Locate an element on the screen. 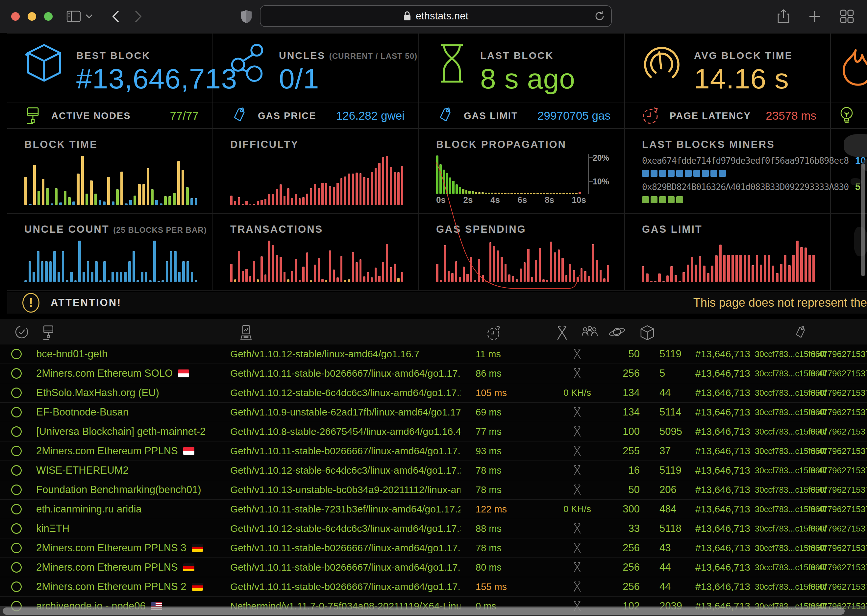 This screenshot has height=616, width=867. node-name: 2Miners.com Ethereum SOLO is located at coordinates (132, 373).